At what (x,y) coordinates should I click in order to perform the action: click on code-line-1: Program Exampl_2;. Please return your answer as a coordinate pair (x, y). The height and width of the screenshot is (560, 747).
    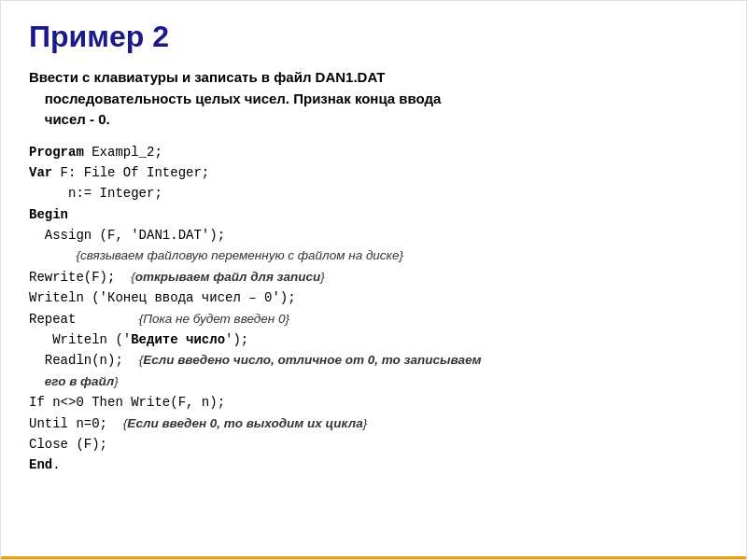
    Looking at the image, I should click on (374, 152).